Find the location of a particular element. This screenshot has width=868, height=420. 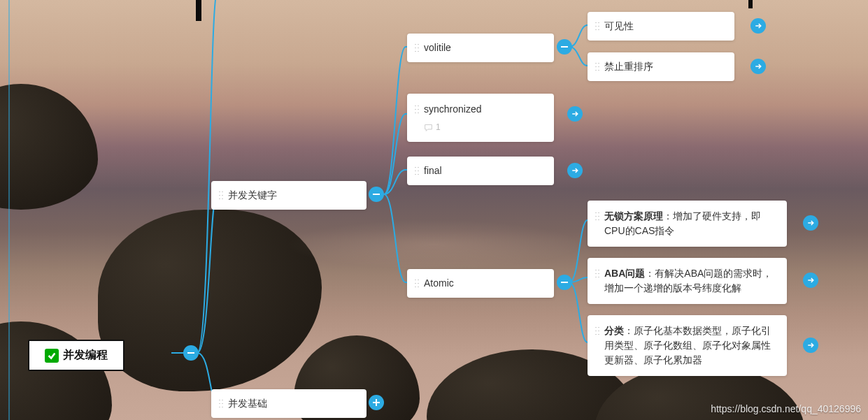

expand-arrow-synchronized is located at coordinates (575, 114).